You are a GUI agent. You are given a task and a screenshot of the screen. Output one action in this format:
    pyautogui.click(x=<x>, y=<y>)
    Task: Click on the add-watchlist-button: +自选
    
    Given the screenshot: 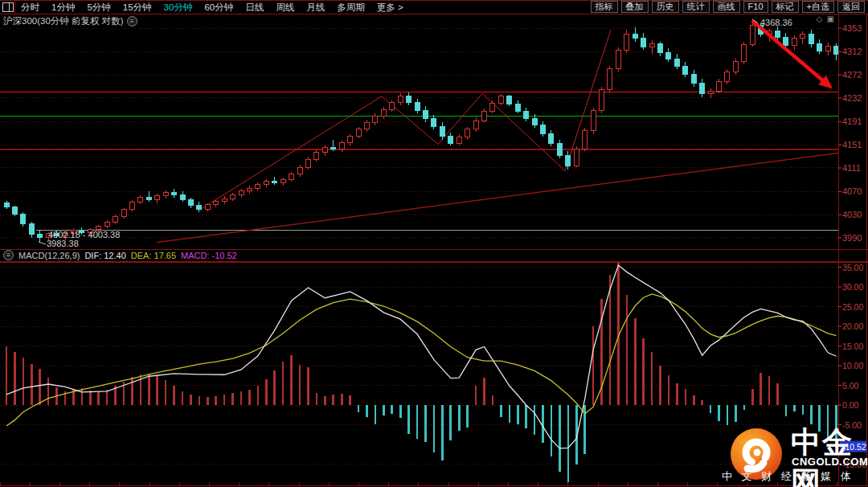 What is the action you would take?
    pyautogui.click(x=818, y=6)
    